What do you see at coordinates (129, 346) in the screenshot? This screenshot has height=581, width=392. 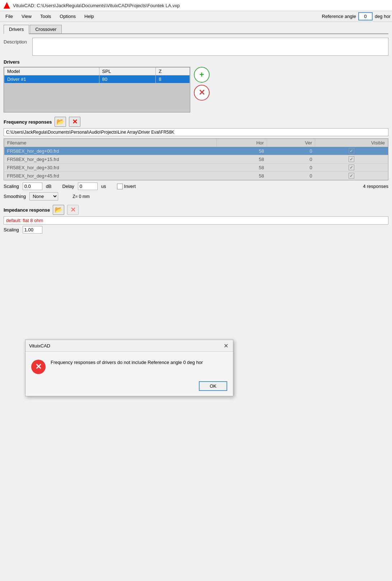 I see `dialog-titlebar: VituixCAD ✕` at bounding box center [129, 346].